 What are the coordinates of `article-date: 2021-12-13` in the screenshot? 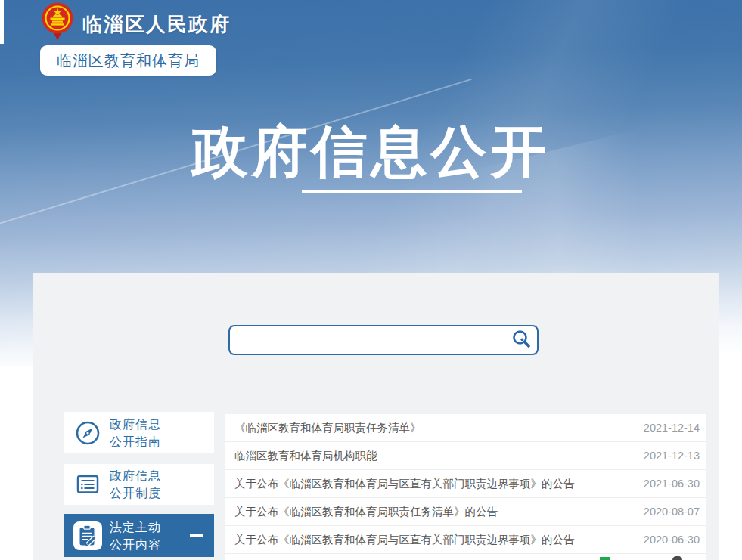 It's located at (672, 456).